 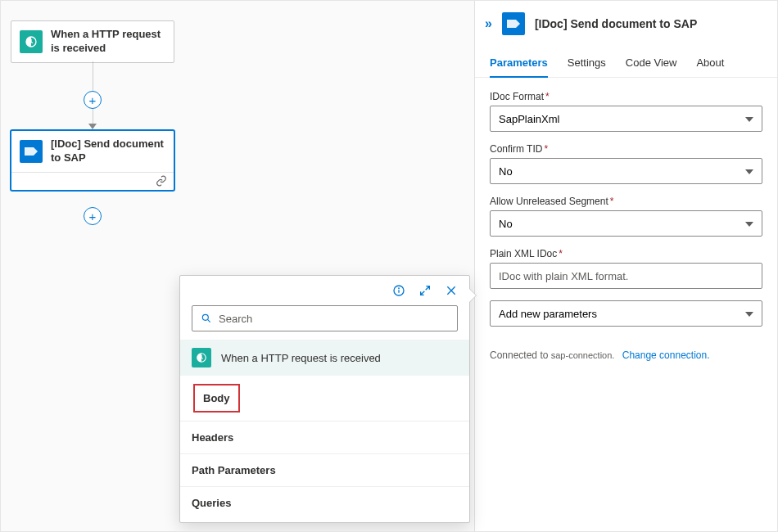 I want to click on allow-unreleased-select: No, so click(x=626, y=223).